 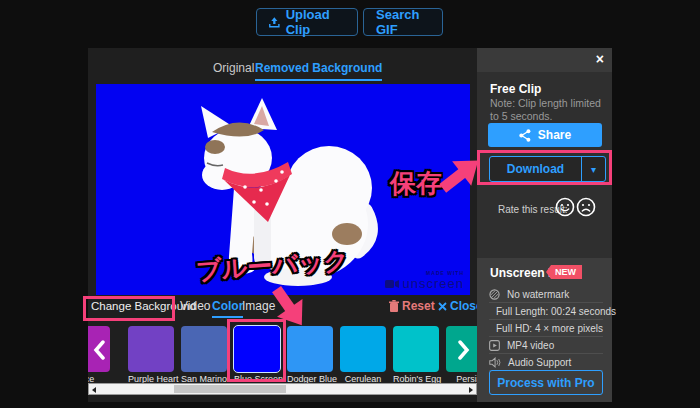 What do you see at coordinates (548, 169) in the screenshot?
I see `download-split-button: Download ▾` at bounding box center [548, 169].